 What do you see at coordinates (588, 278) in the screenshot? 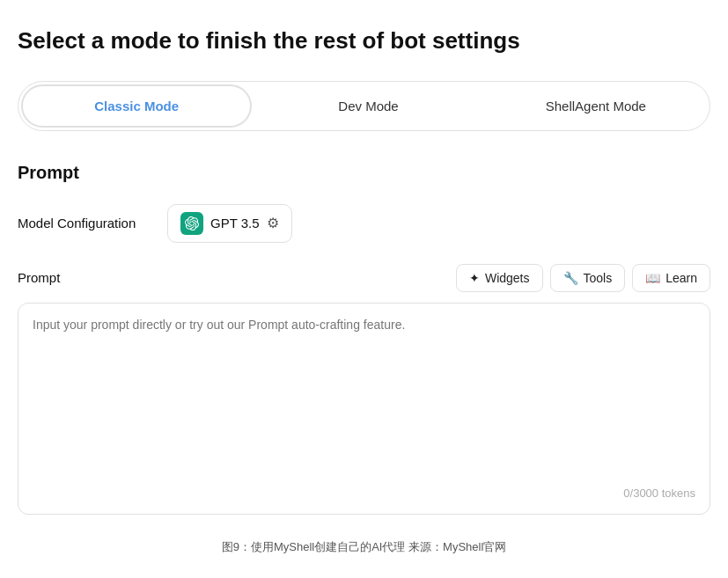
I see `tools-button: 🔧 Tools` at bounding box center [588, 278].